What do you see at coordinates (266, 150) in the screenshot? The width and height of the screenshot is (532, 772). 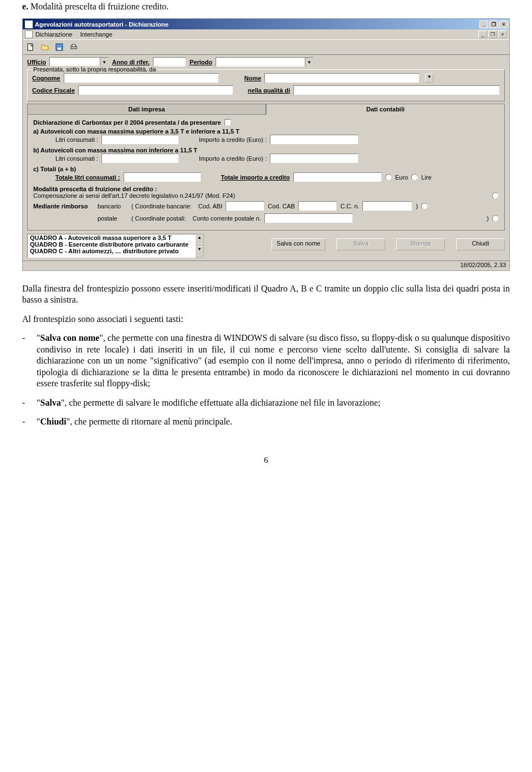 I see `label-section-b: b) Autoveicoli con massa massima non inf…` at bounding box center [266, 150].